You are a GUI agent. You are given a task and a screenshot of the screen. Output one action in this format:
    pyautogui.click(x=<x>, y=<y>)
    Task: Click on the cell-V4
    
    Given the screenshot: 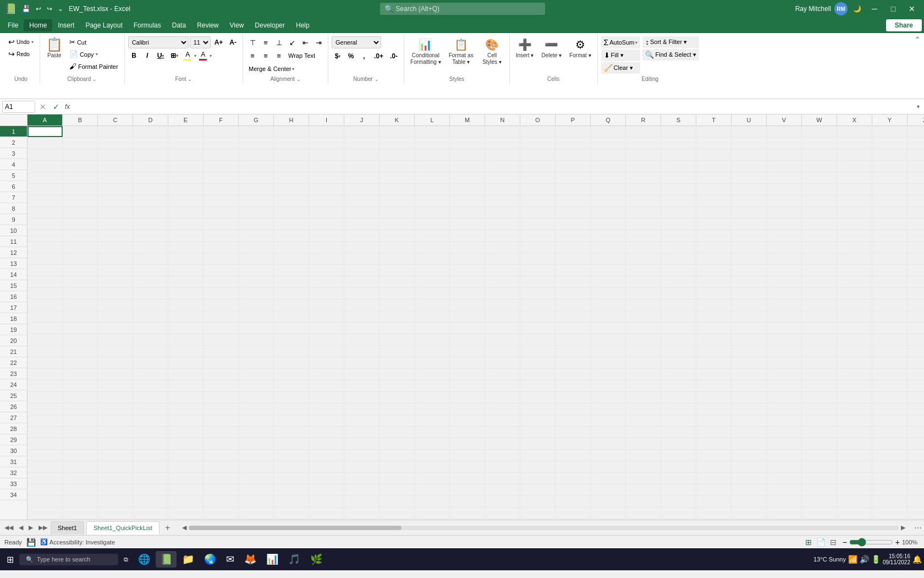 What is the action you would take?
    pyautogui.click(x=784, y=166)
    